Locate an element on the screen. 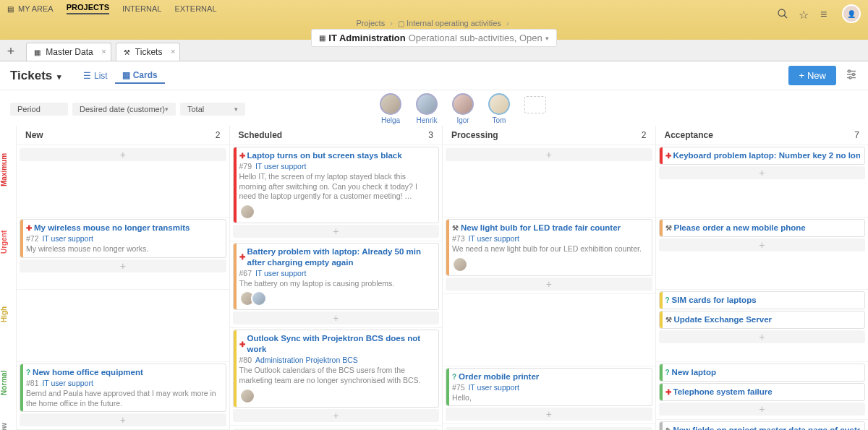 Image resolution: width=868 pixels, height=430 pixels. filter-total: Total ▾ is located at coordinates (213, 109).